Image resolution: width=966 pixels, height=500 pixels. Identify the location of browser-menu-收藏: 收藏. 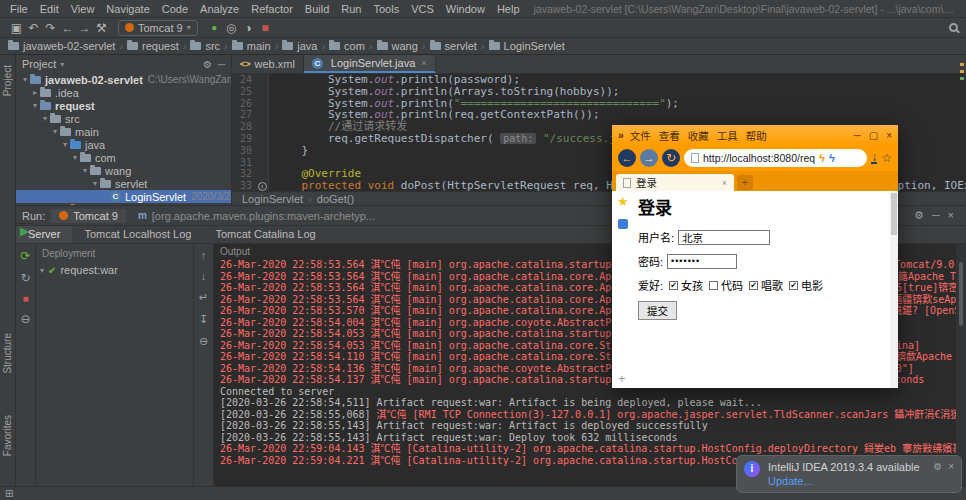
(698, 136).